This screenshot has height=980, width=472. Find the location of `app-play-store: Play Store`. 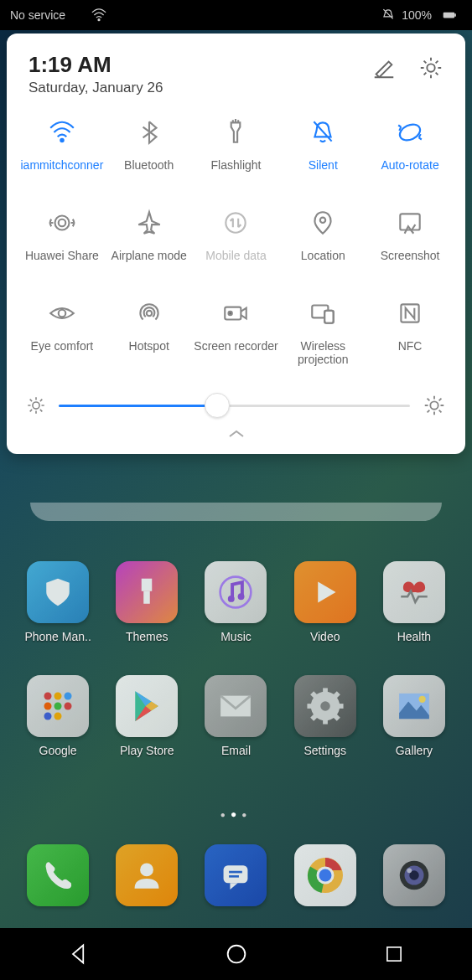

app-play-store: Play Store is located at coordinates (147, 716).